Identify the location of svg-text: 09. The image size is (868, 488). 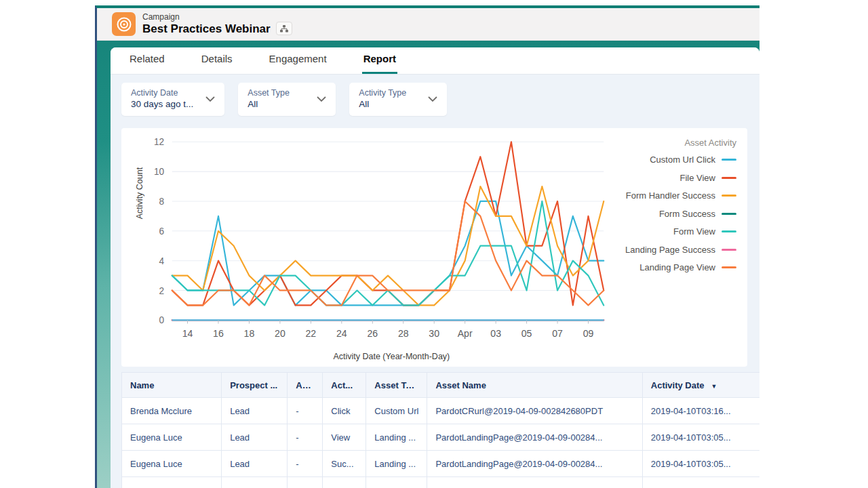
(589, 333).